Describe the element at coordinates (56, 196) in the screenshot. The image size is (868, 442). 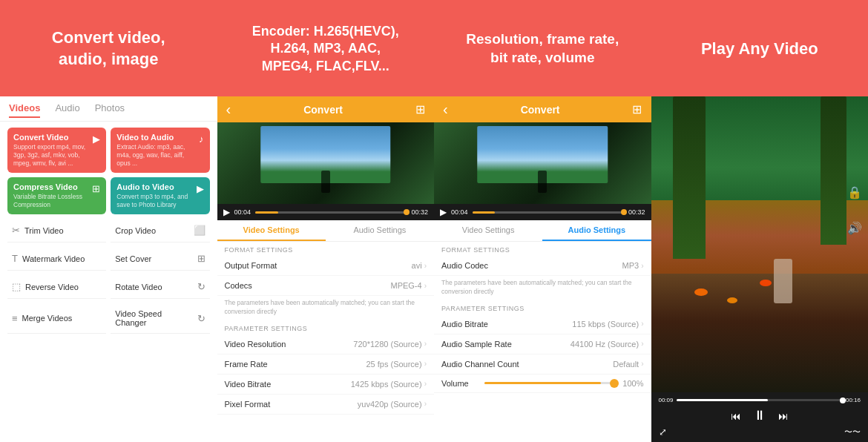
I see `compress-video-card: Compress Video Variable Bitrate Lossless…` at that location.